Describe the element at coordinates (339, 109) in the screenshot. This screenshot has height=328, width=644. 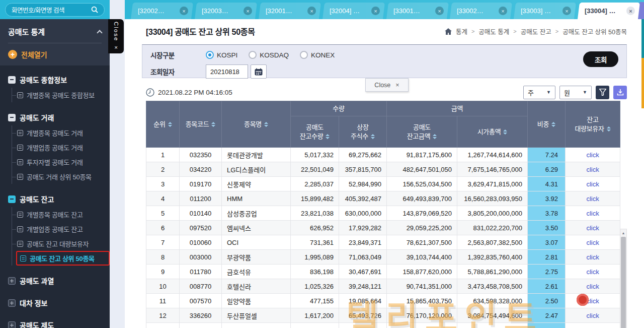
I see `column-header: 수량` at that location.